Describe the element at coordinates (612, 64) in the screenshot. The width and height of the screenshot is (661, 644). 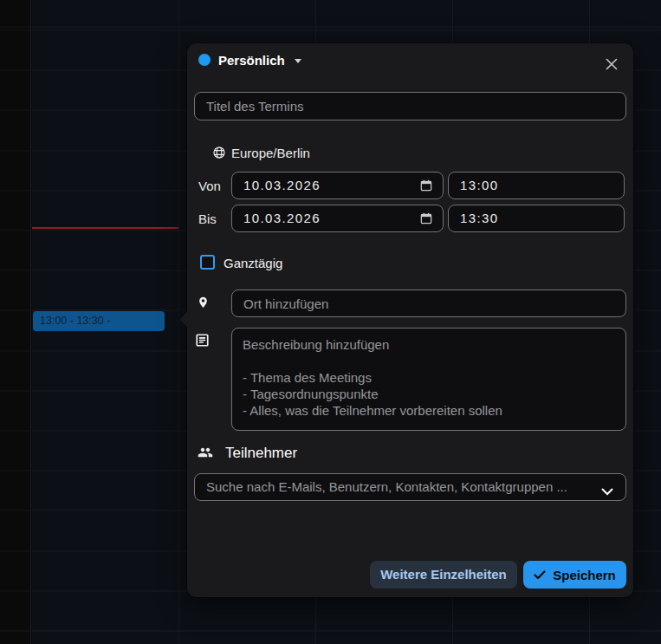
I see `close-icon` at that location.